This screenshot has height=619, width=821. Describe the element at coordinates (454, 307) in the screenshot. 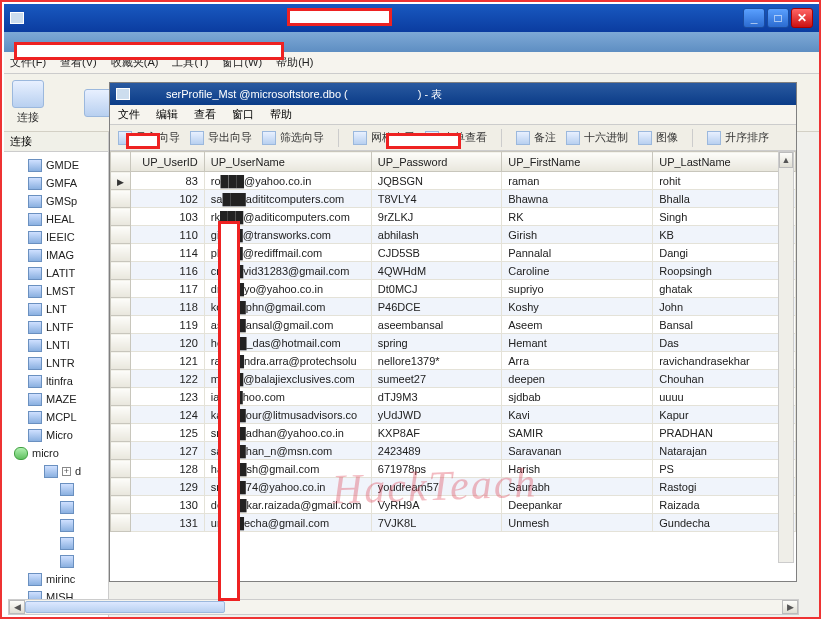

I see `table-row: 118ko███phn@gmail.comP46DCEKoshyJohn` at that location.